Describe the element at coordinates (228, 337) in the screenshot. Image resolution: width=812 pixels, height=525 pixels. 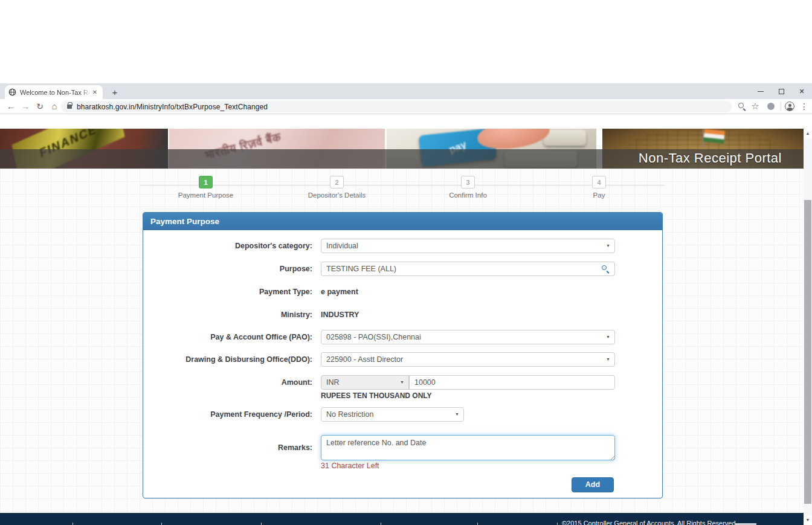
I see `pao-label: Pay & Account Office (PAO):` at that location.